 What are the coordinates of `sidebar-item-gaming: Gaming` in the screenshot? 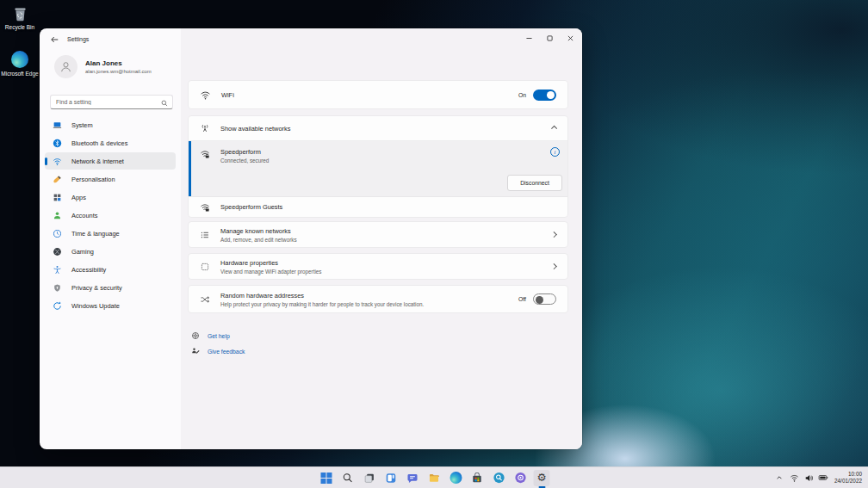 It's located at (110, 251).